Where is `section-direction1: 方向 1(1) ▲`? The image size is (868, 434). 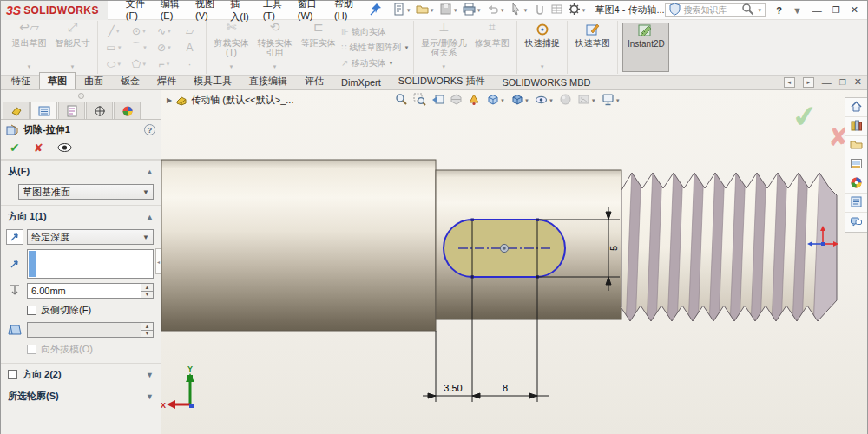
section-direction1: 方向 1(1) ▲ is located at coordinates (81, 215).